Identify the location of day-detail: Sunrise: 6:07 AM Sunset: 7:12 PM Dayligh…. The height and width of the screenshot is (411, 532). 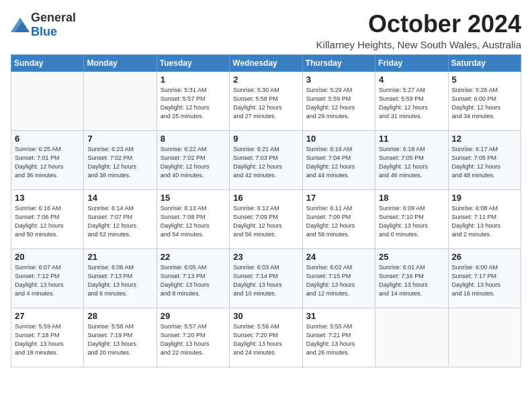
(47, 281).